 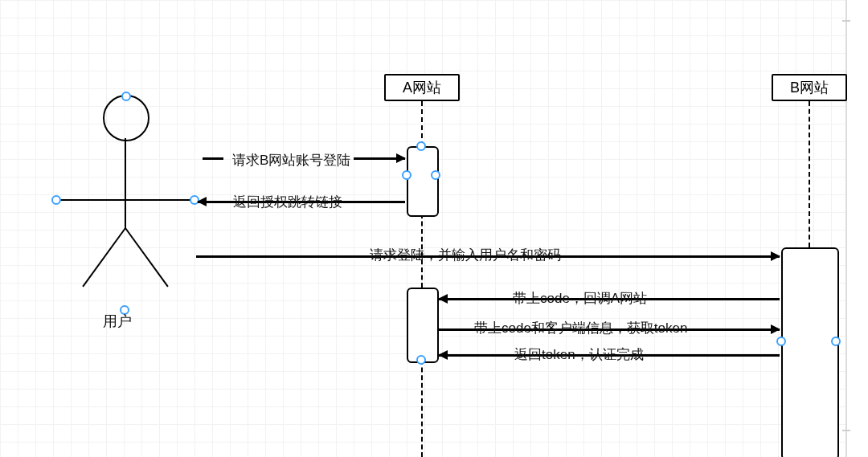 I want to click on message-label-m5: 带上code和客户端信息，获取token, so click(x=580, y=328).